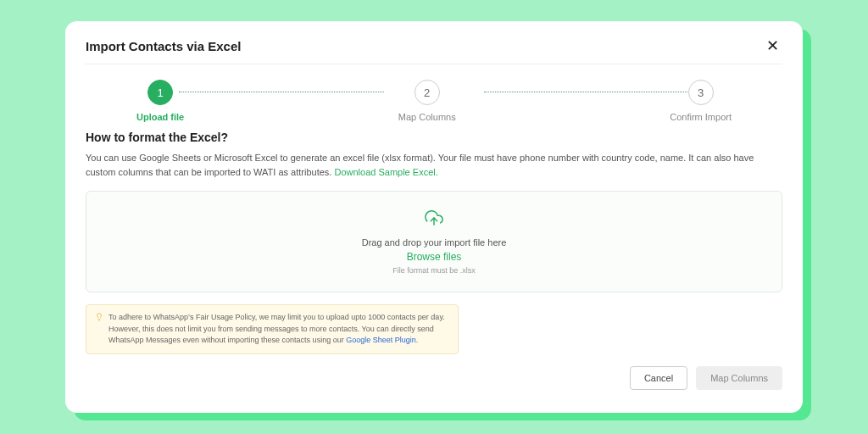 The image size is (868, 434). Describe the element at coordinates (434, 220) in the screenshot. I see `upload-icon` at that location.